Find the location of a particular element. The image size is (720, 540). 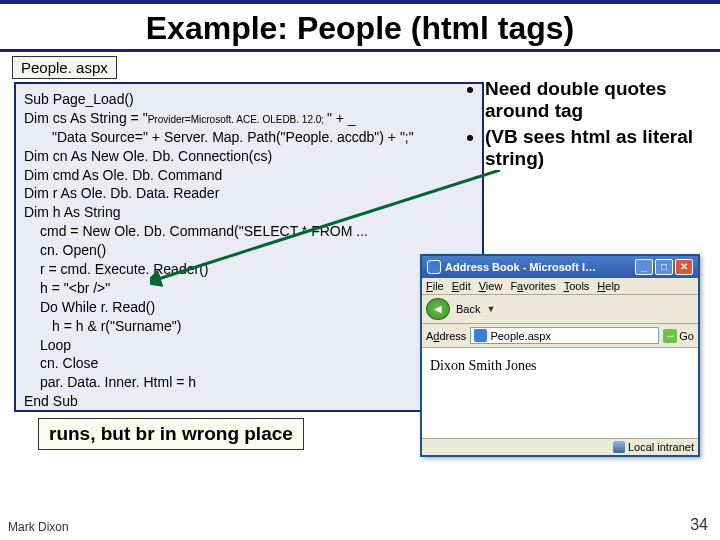

back-label: Back is located at coordinates (468, 309).